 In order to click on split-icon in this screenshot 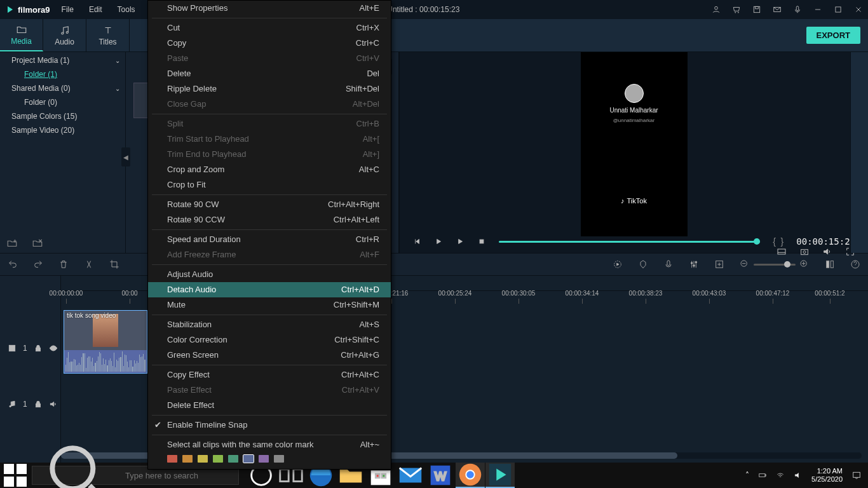, I will do `click(89, 264)`.